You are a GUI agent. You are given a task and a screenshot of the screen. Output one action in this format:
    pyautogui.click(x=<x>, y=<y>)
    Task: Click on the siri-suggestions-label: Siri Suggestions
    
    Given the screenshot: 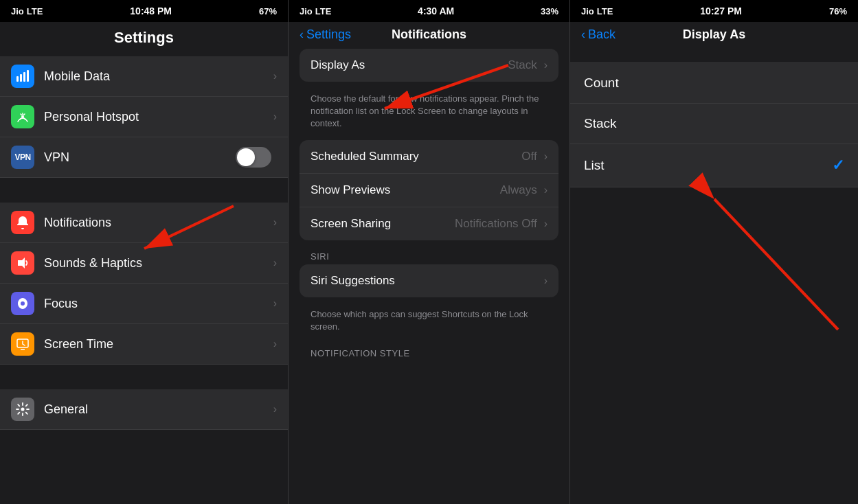 What is the action you would take?
    pyautogui.click(x=426, y=281)
    